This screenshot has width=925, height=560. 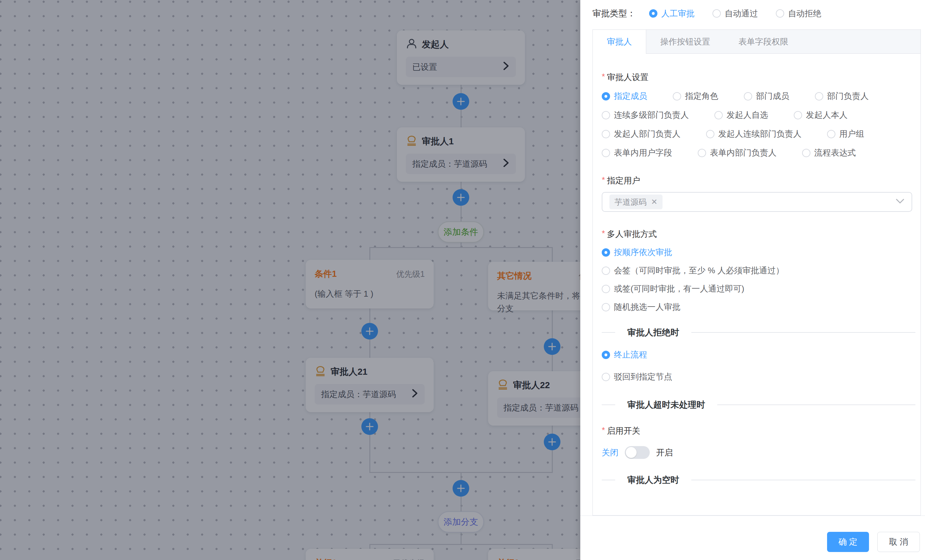 I want to click on chevron-down-icon, so click(x=900, y=202).